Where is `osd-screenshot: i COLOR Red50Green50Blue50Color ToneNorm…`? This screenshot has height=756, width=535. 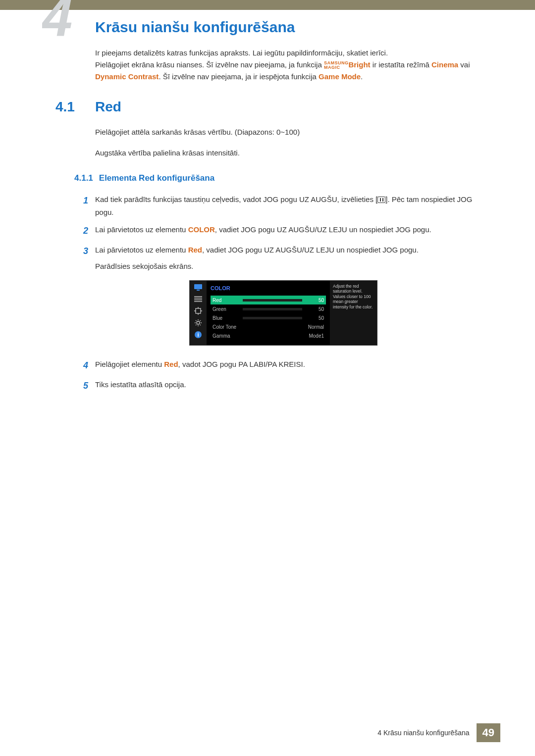 osd-screenshot: i COLOR Red50Green50Blue50Color ToneNorm… is located at coordinates (337, 313).